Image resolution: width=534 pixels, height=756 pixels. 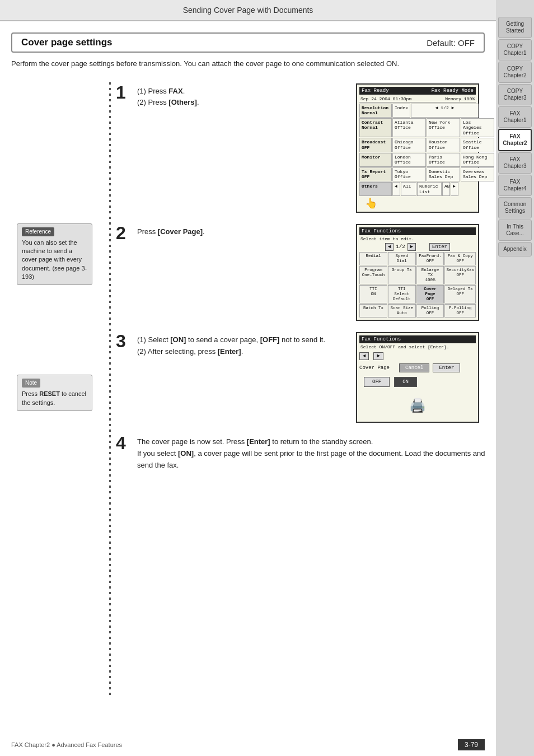 I want to click on section-title-bar: Cover page settings Default: OFF, so click(x=248, y=43).